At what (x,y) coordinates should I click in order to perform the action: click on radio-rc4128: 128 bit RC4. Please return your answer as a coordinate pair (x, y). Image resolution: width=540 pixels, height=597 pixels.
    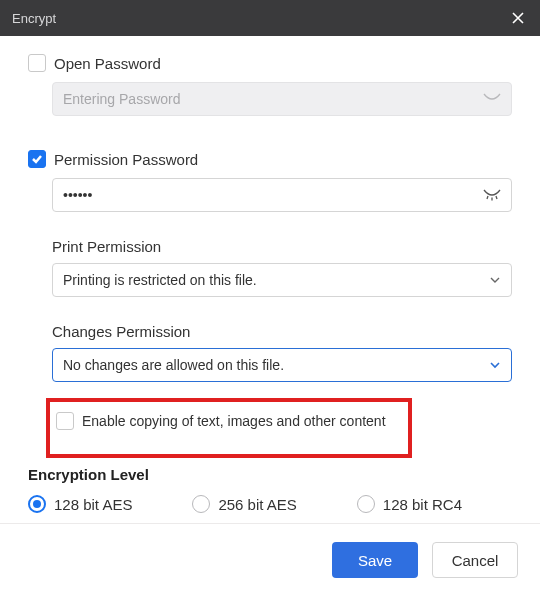
    Looking at the image, I should click on (410, 504).